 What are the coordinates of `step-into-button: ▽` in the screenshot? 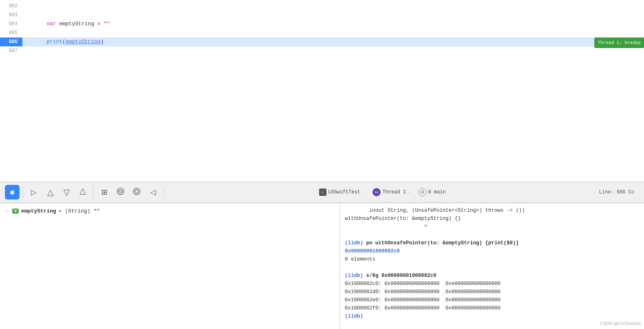 It's located at (66, 192).